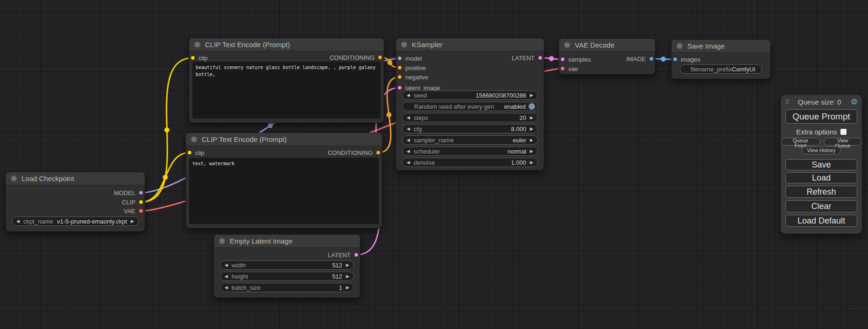 Image resolution: width=868 pixels, height=329 pixels. Describe the element at coordinates (284, 191) in the screenshot. I see `prompt-textarea: text, watermark` at that location.